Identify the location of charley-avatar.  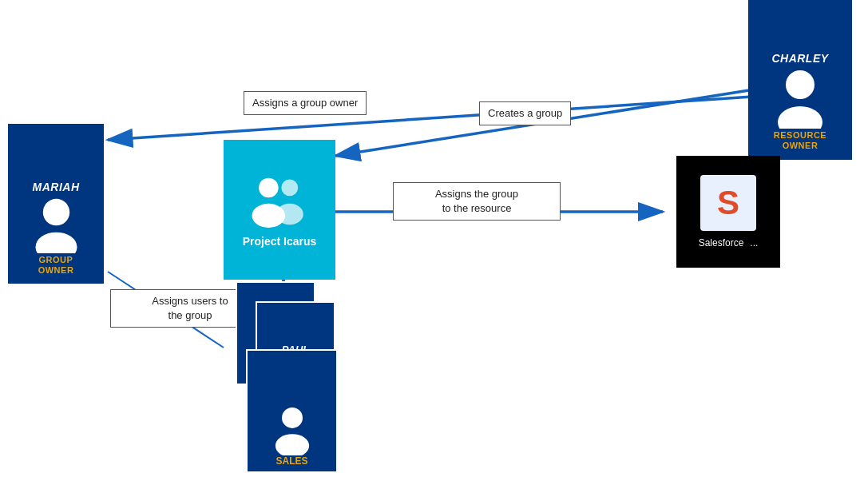
(800, 97).